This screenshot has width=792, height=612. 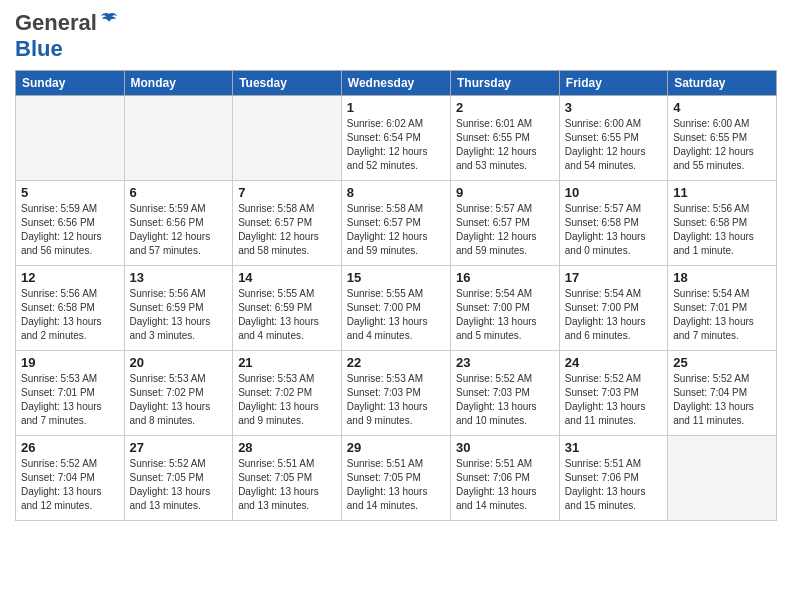 What do you see at coordinates (70, 478) in the screenshot?
I see `calendar-cell: 26Sunrise: 5:52 AM Sunset: 7:04 PM Dayli…` at bounding box center [70, 478].